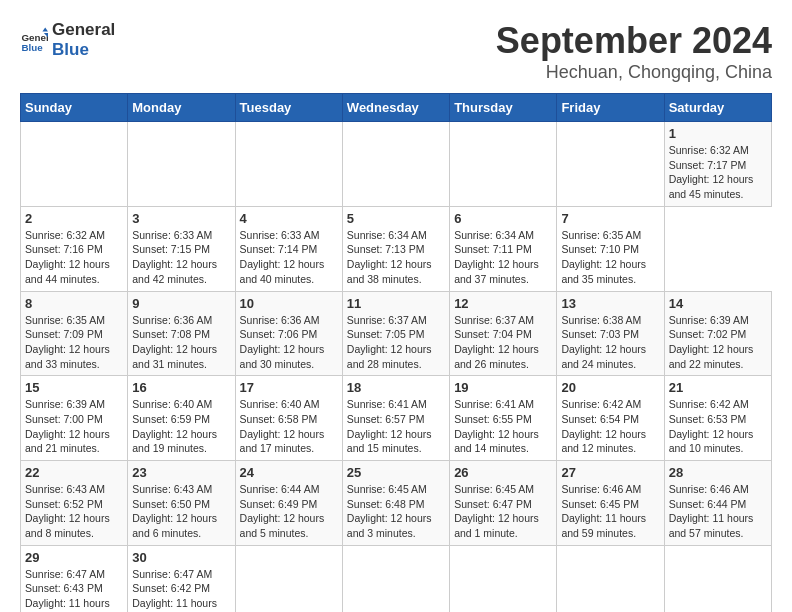 Image resolution: width=792 pixels, height=612 pixels. What do you see at coordinates (396, 504) in the screenshot?
I see `calendar-cell: 25Sunrise: 6:45 AMSunset: 6:48 PMDayligh…` at bounding box center [396, 504].